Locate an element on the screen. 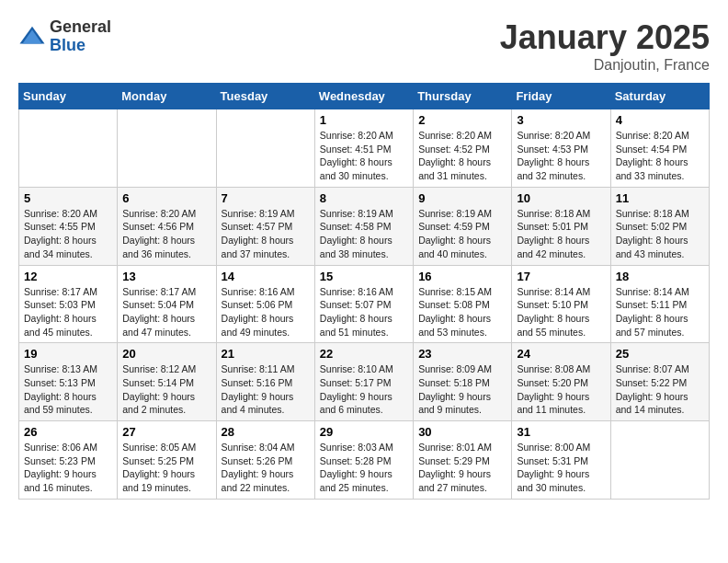  day-info: Sunrise: 8:19 AM Sunset: 4:59 PM Dayligh… is located at coordinates (462, 234).